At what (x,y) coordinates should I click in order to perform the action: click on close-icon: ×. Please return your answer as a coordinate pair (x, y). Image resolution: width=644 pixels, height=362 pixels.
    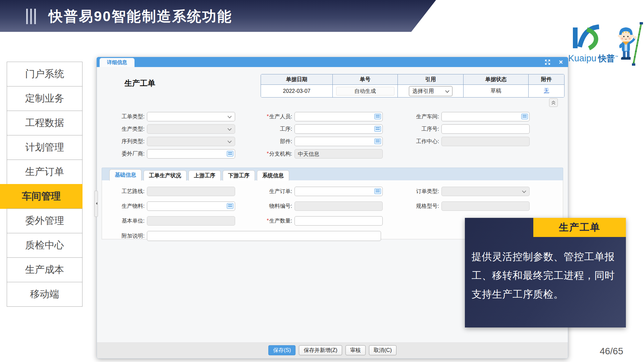
    Looking at the image, I should click on (561, 62).